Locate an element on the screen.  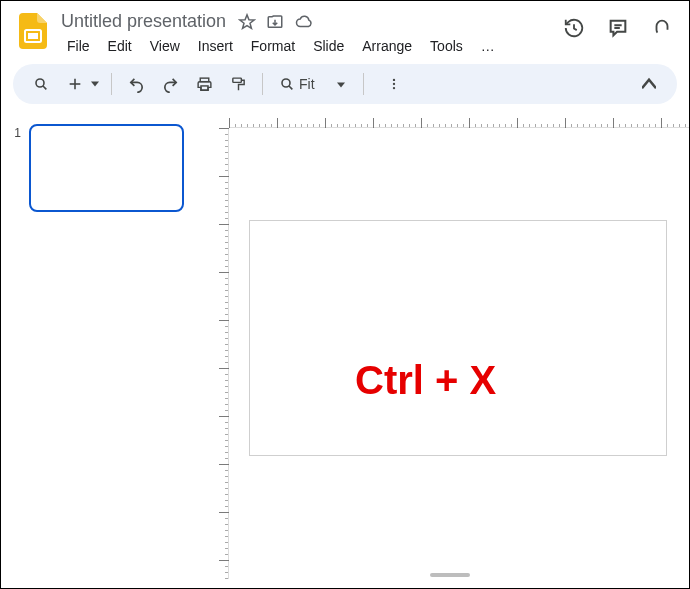
slide-thumbnail-row: 1 is located at coordinates (106, 168).